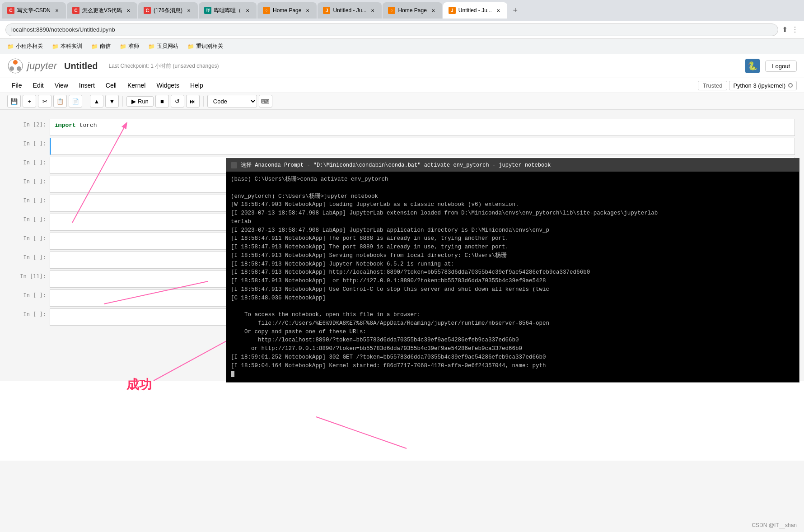  What do you see at coordinates (266, 101) in the screenshot?
I see `keyboard-shortcuts-button: ⌨` at bounding box center [266, 101].